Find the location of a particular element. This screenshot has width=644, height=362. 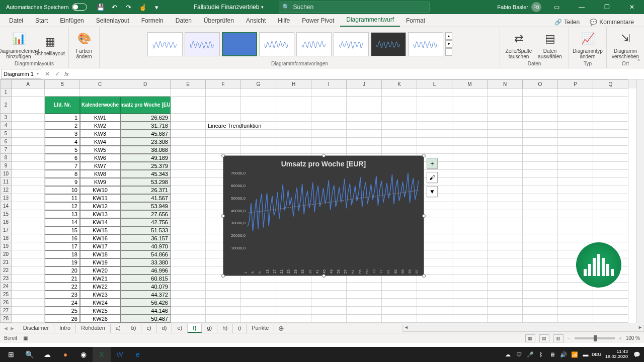

tray-mic-icon: 🎤 is located at coordinates (530, 354).